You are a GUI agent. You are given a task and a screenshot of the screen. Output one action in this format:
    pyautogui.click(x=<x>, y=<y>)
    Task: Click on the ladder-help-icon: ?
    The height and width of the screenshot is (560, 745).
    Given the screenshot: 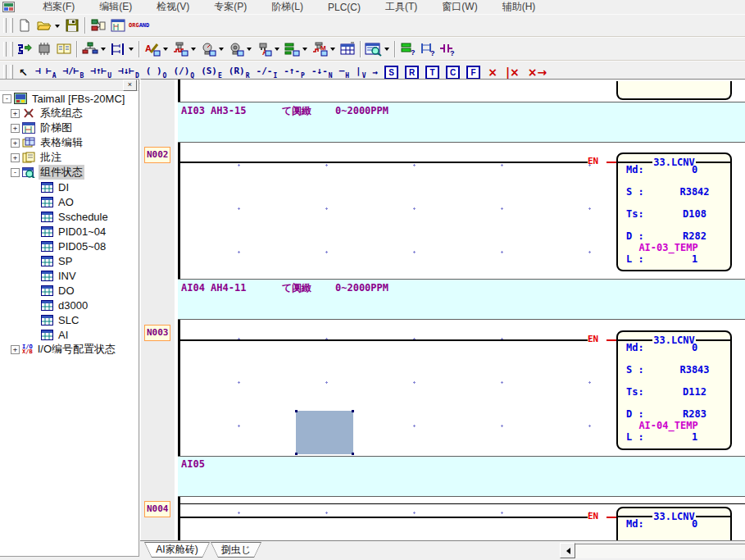 What is the action you would take?
    pyautogui.click(x=428, y=49)
    